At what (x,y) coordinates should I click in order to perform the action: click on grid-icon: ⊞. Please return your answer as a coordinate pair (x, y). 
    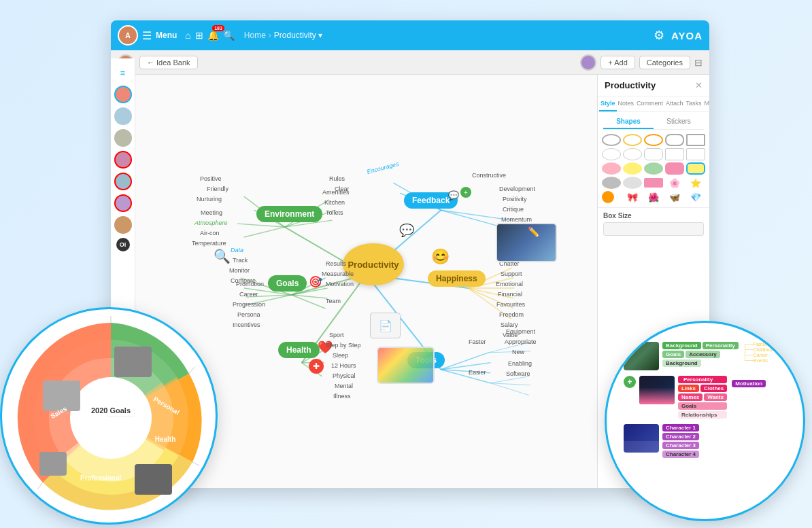
    Looking at the image, I should click on (199, 35).